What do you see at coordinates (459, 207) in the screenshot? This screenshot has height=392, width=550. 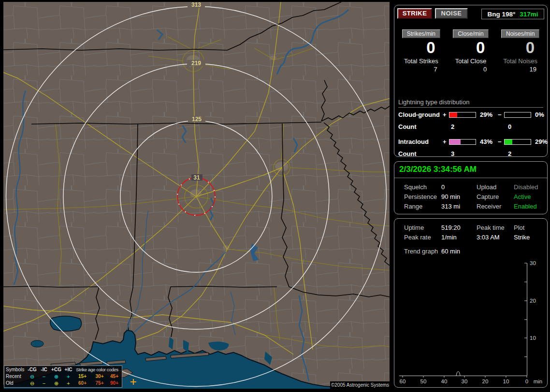 I see `range-value: 313 mi` at bounding box center [459, 207].